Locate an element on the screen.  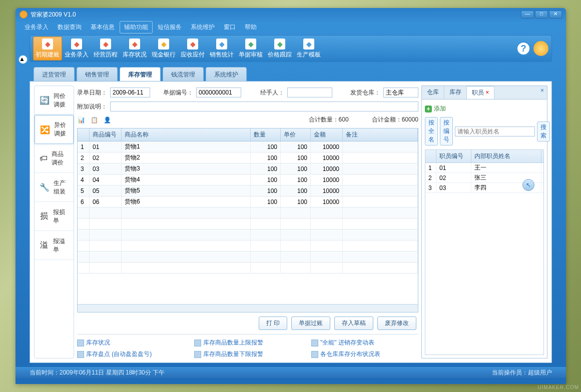
quick-link: 库存盘点 (自动盘盈盘亏) is located at coordinates (131, 354).